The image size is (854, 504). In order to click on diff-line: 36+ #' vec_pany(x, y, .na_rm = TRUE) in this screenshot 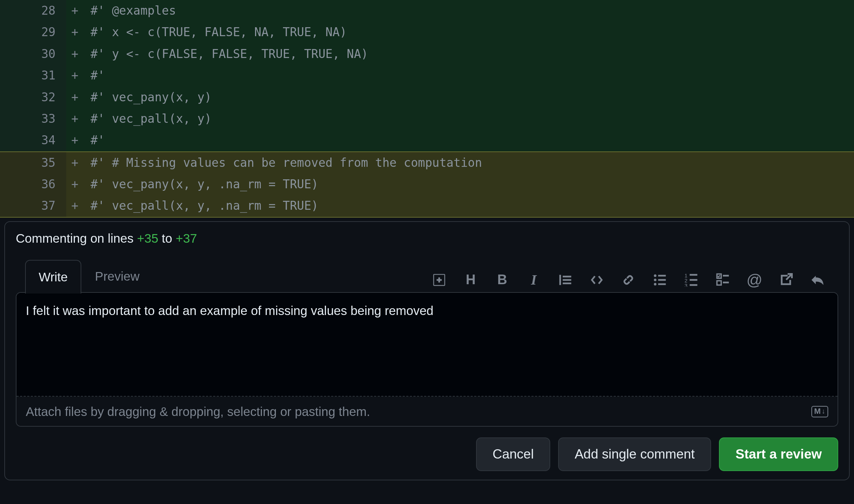, I will do `click(427, 184)`.